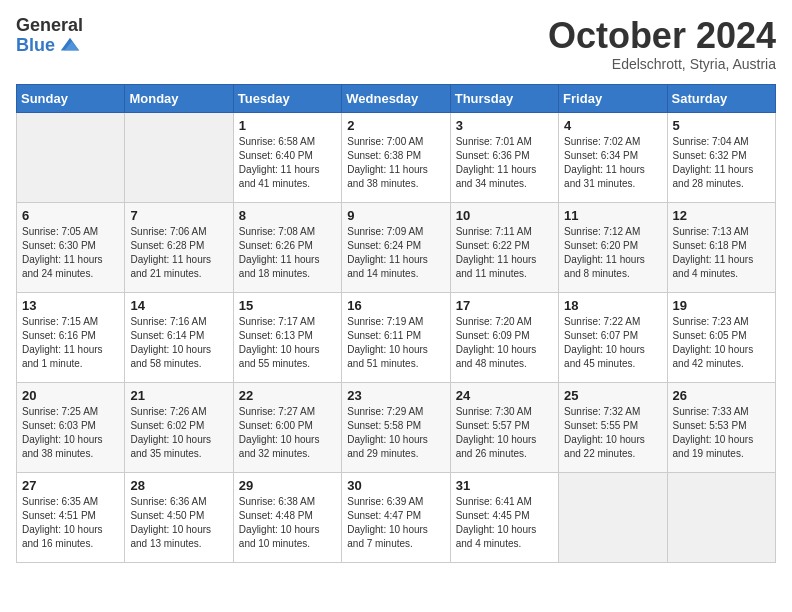 The width and height of the screenshot is (792, 612). What do you see at coordinates (612, 433) in the screenshot?
I see `day-detail: Sunrise: 7:32 AMSunset: 5:55 PMDaylight:…` at bounding box center [612, 433].